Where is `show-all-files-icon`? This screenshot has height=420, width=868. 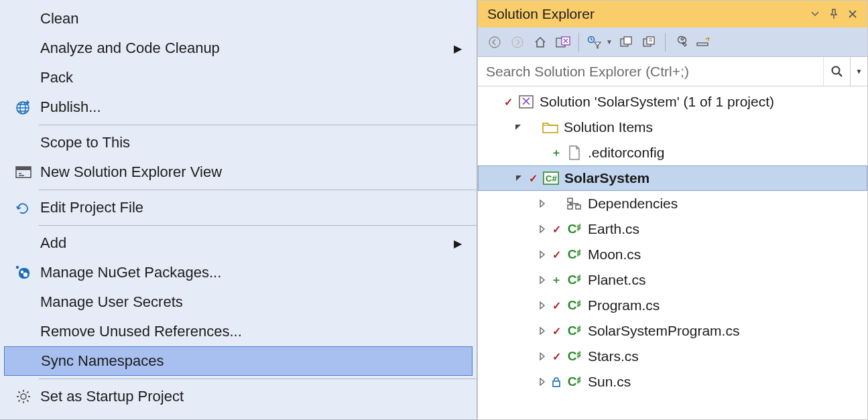 show-all-files-icon is located at coordinates (649, 42).